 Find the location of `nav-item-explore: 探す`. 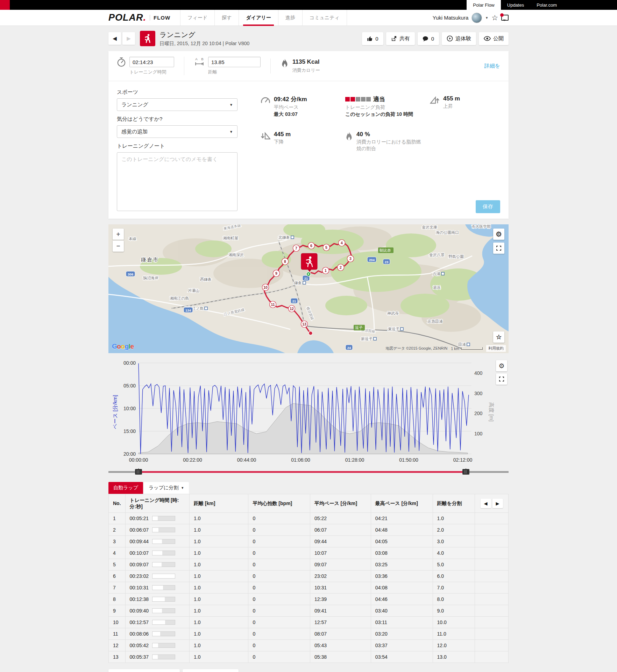

nav-item-explore: 探す is located at coordinates (227, 18).